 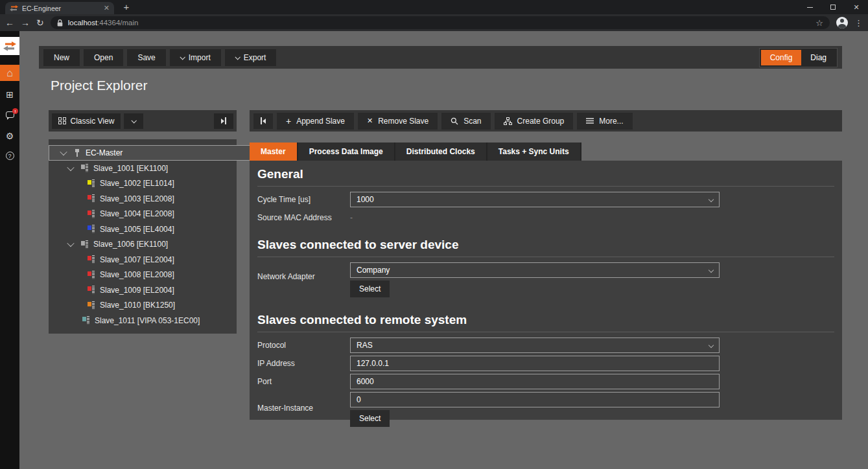 I want to click on plus-icon: +, so click(x=288, y=121).